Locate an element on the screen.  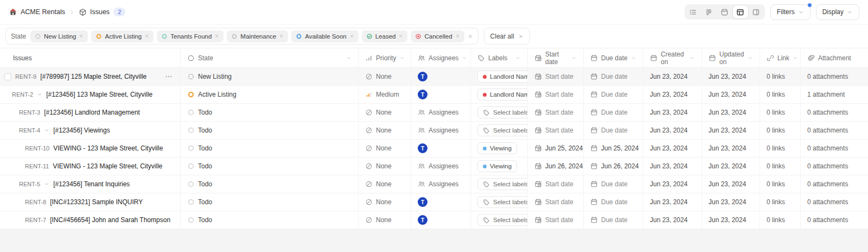
column-header-labels: Labels is located at coordinates (499, 58).